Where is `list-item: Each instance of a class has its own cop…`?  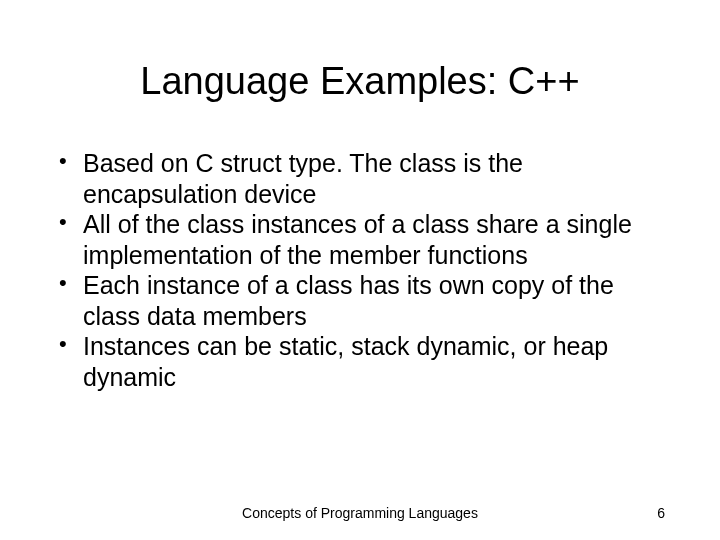 list-item: Each instance of a class has its own cop… is located at coordinates (360, 300).